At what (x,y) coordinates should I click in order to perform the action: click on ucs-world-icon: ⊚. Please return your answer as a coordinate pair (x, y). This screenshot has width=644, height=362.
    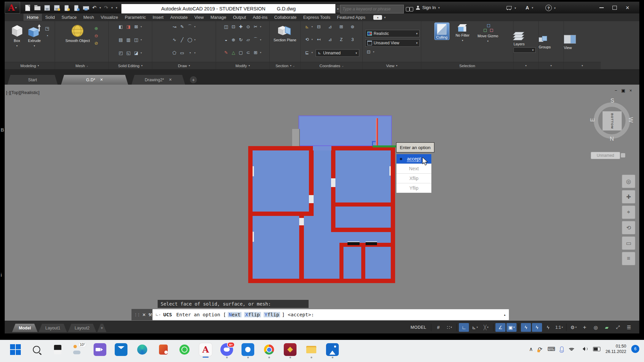
    Looking at the image, I should click on (353, 27).